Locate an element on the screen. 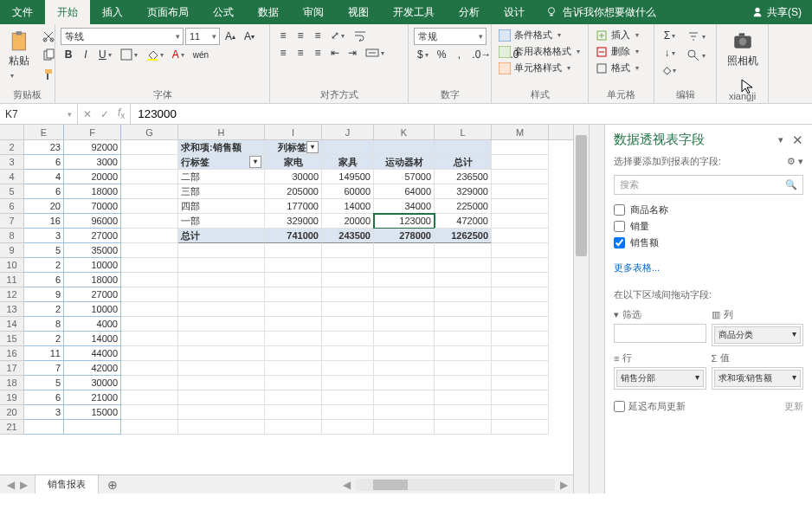  more-tables-link: 更多表格... is located at coordinates (708, 268).